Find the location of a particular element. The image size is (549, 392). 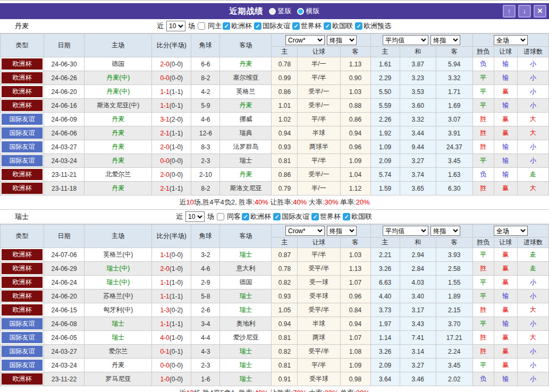

avg-away: 2.02 is located at coordinates (454, 379).